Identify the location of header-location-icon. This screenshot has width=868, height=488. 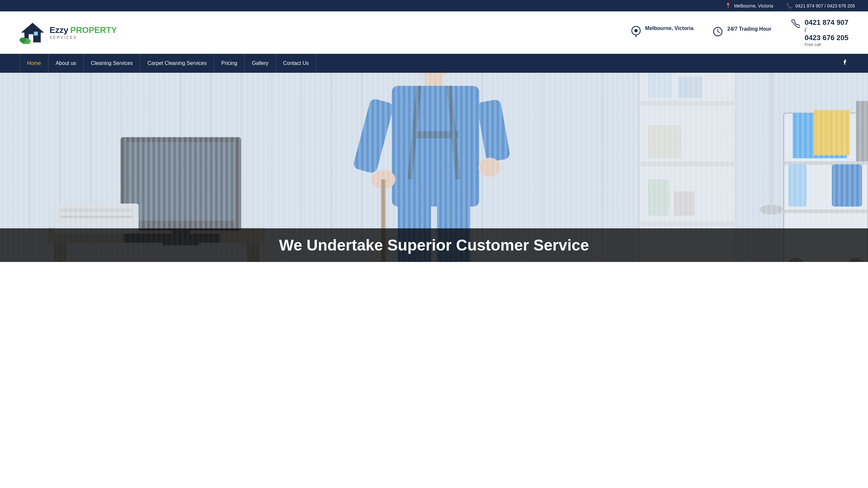
(636, 33).